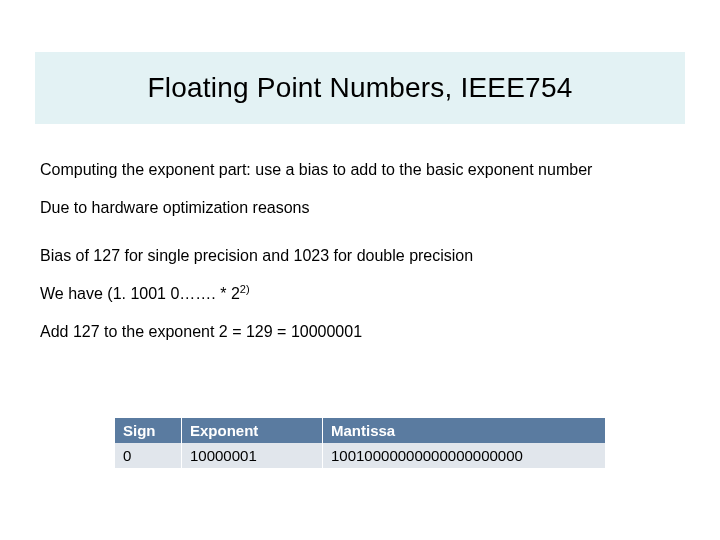  I want to click on line-we-have: We have (1. 1001 0……. * 22), so click(360, 294).